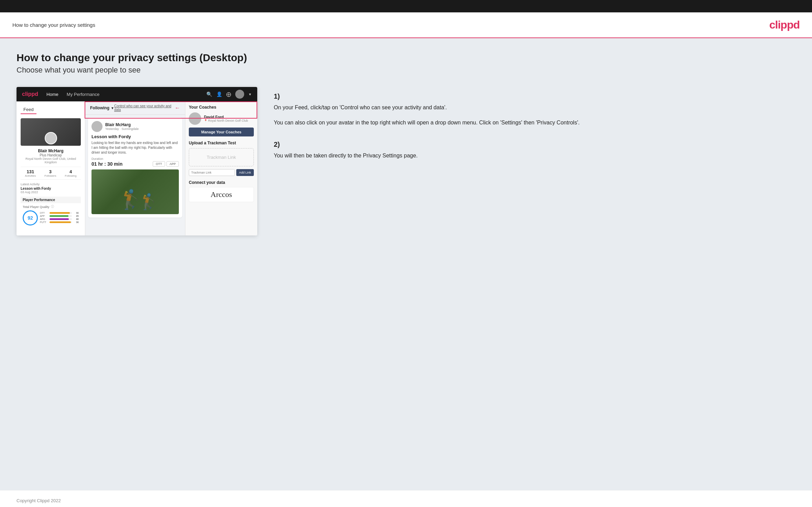  Describe the element at coordinates (51, 188) in the screenshot. I see `latest-activity-name: Lesson with Fordy` at that location.